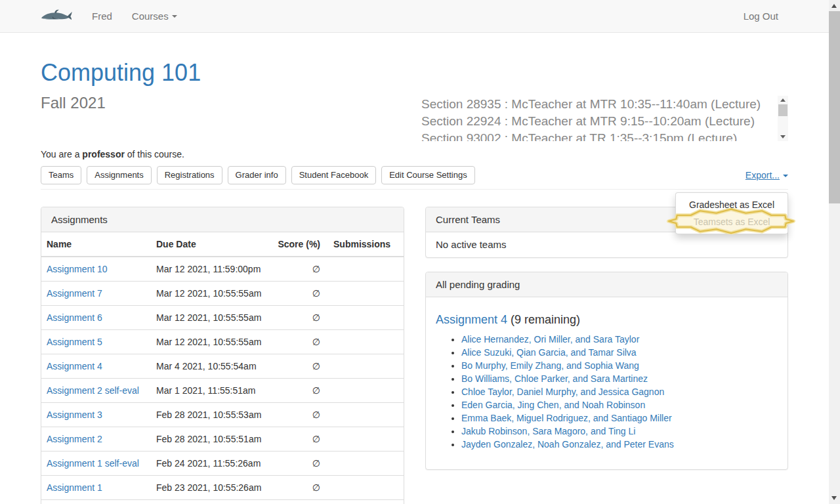 The image size is (840, 504). What do you see at coordinates (553, 405) in the screenshot?
I see `team-link: Eden Garcia, Jing Chen, and Noah Robinso…` at bounding box center [553, 405].